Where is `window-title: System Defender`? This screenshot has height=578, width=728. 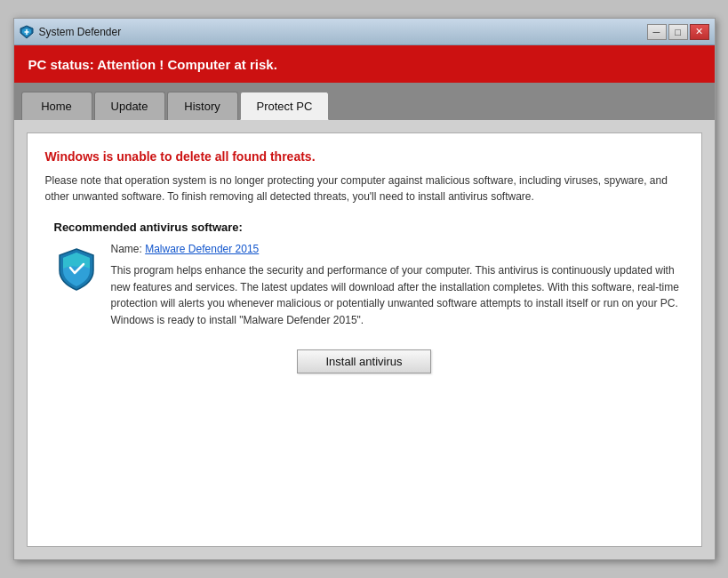 window-title: System Defender is located at coordinates (80, 32).